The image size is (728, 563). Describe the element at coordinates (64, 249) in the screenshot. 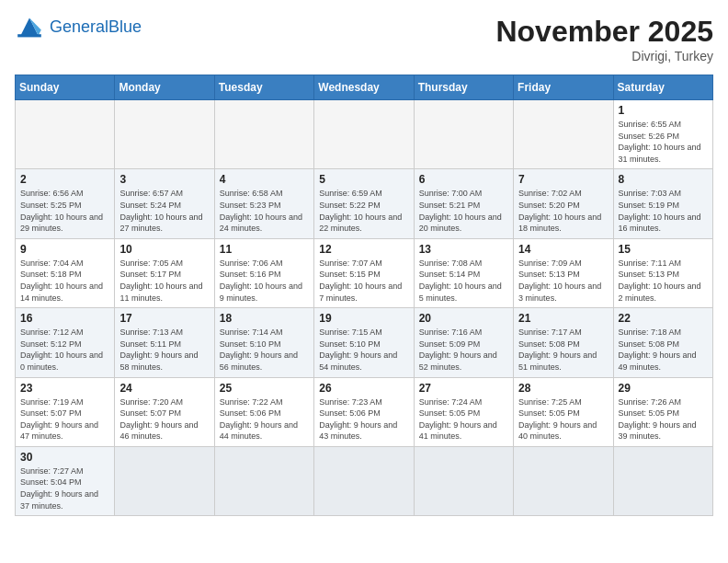

I see `day-number: 9` at that location.